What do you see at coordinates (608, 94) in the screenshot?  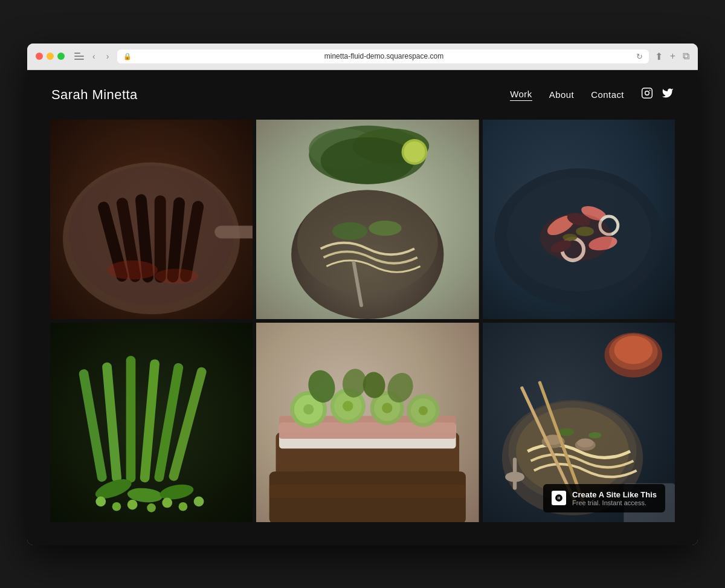 I see `nav-contact: Contact` at bounding box center [608, 94].